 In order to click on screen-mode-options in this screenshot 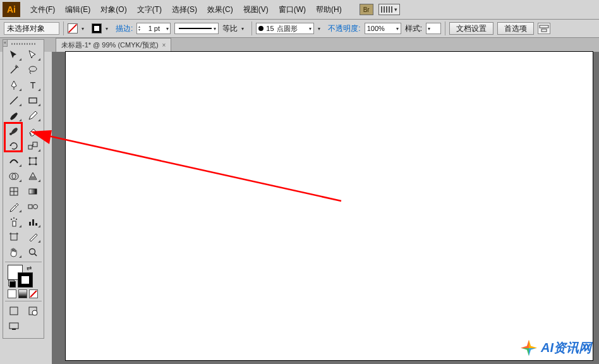, I will do `click(33, 326)`.